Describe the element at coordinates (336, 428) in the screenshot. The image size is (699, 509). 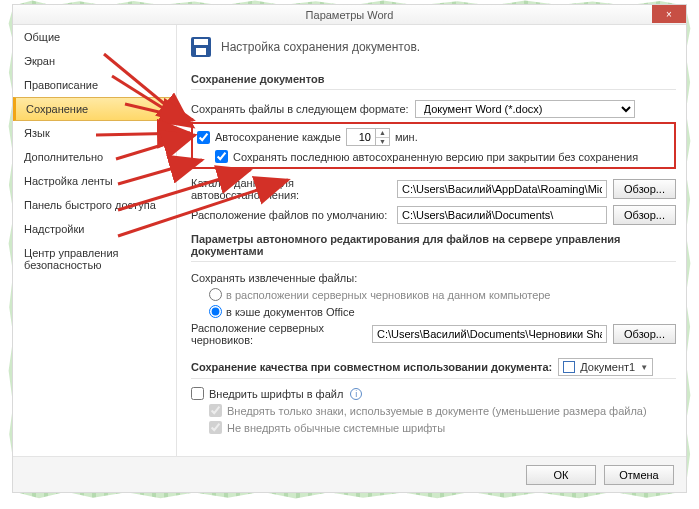
I see `no-system-fonts-label: Не внедрять обычные системные шрифты` at that location.